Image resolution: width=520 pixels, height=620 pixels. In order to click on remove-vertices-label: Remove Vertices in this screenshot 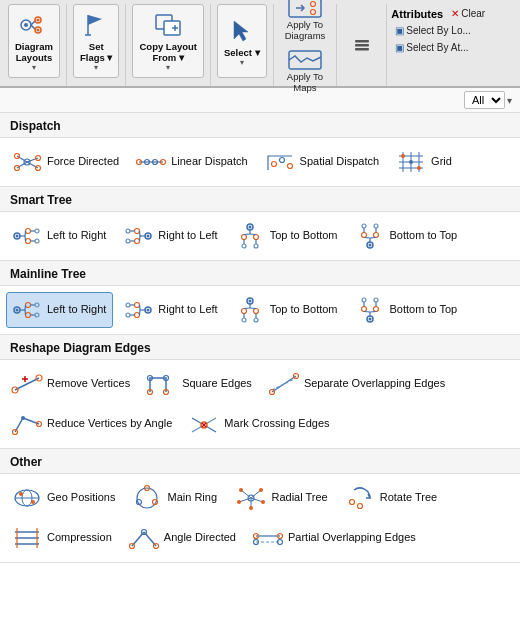, I will do `click(88, 384)`.